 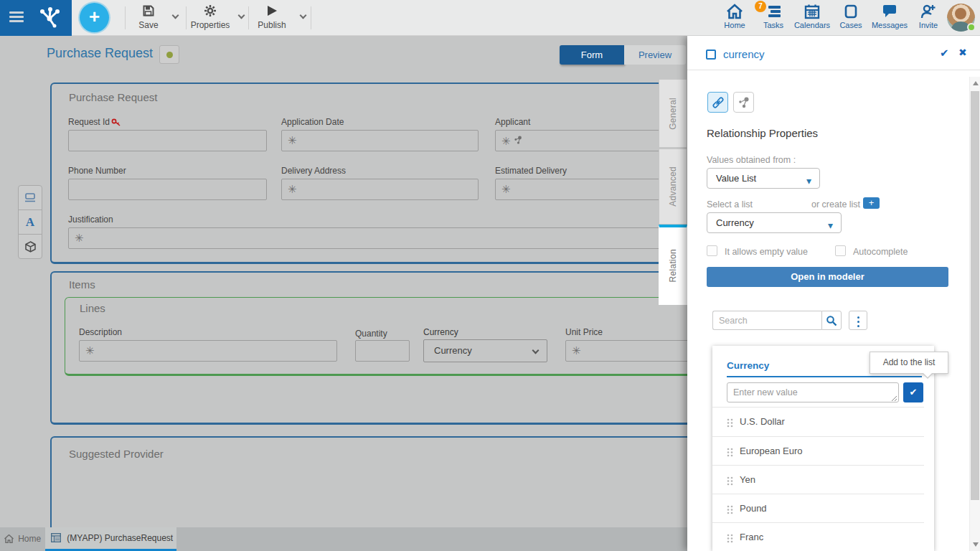 What do you see at coordinates (818, 508) in the screenshot?
I see `list-item: Pound` at bounding box center [818, 508].